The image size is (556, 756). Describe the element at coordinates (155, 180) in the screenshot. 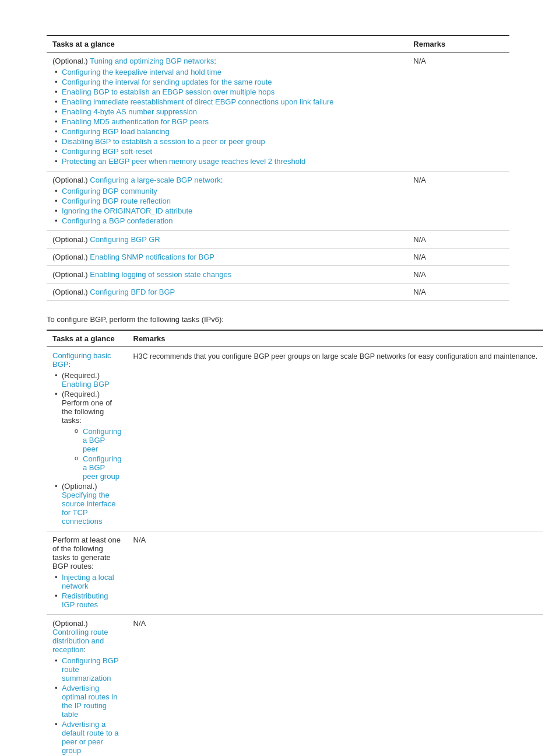

I see `link-large-scale: Configuring a large-scale BGP network` at that location.